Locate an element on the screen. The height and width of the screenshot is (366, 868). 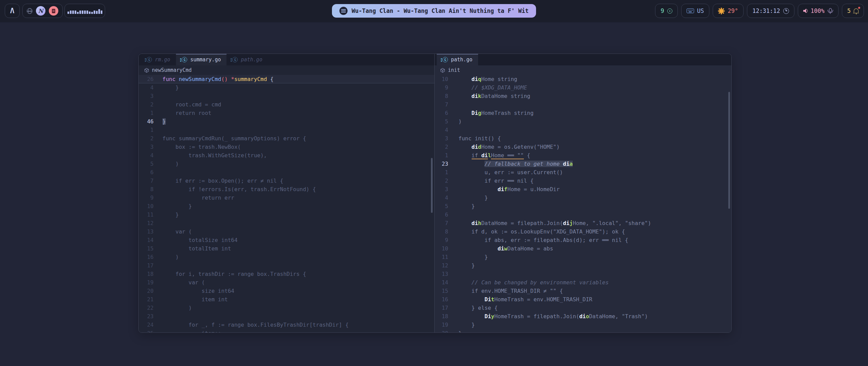
code-line: 13 var ( is located at coordinates (287, 232).